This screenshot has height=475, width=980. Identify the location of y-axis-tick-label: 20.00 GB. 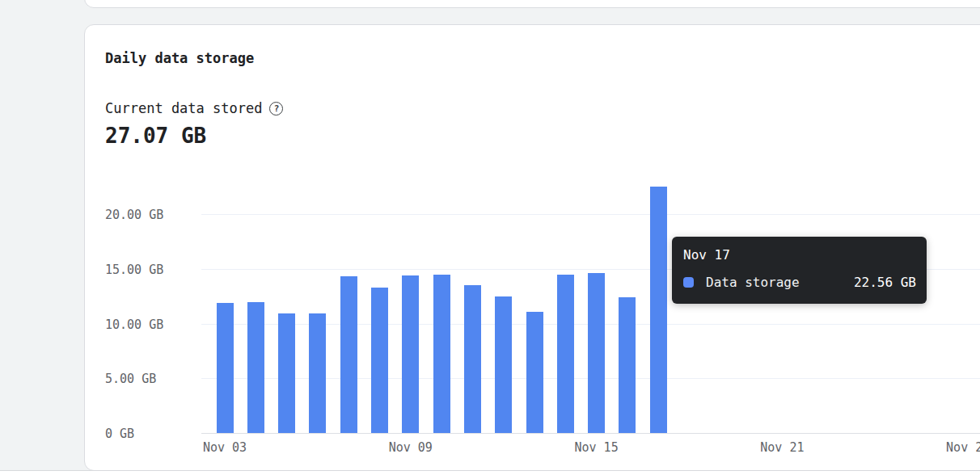
(134, 215).